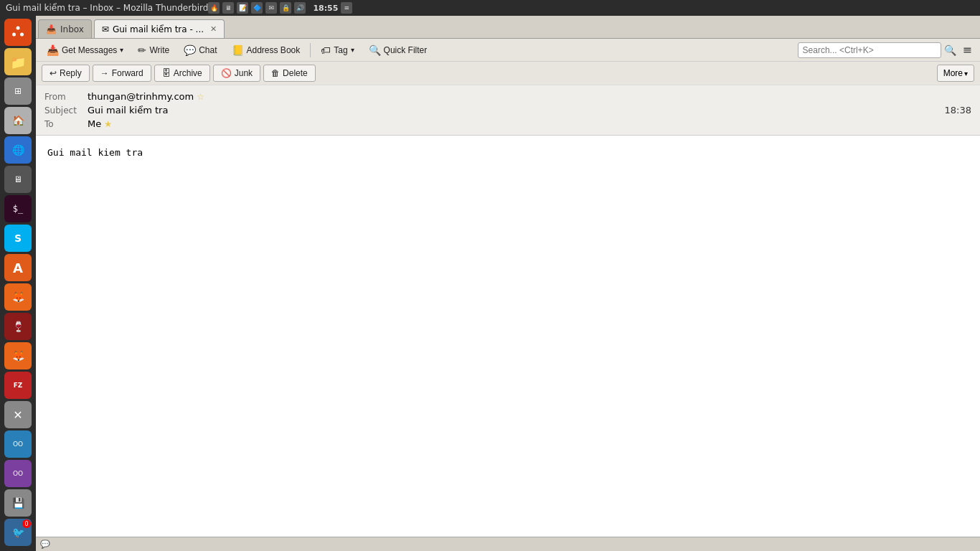  I want to click on search-area: 🔍 ≡, so click(887, 50).